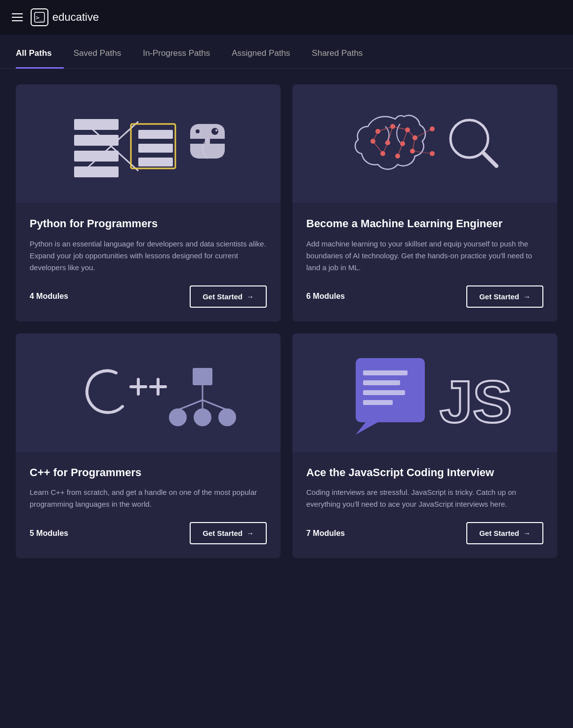  Describe the element at coordinates (65, 17) in the screenshot. I see `logo: >_ educative` at that location.